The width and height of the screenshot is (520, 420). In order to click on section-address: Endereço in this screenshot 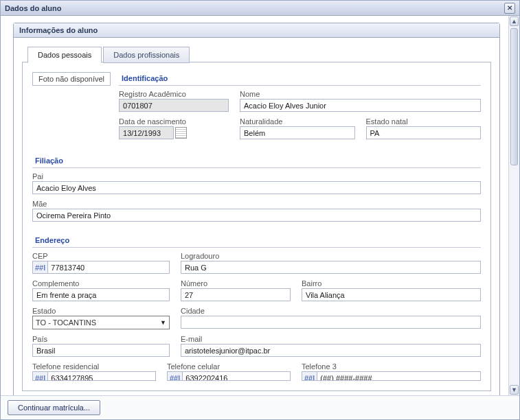, I will do `click(257, 241)`.